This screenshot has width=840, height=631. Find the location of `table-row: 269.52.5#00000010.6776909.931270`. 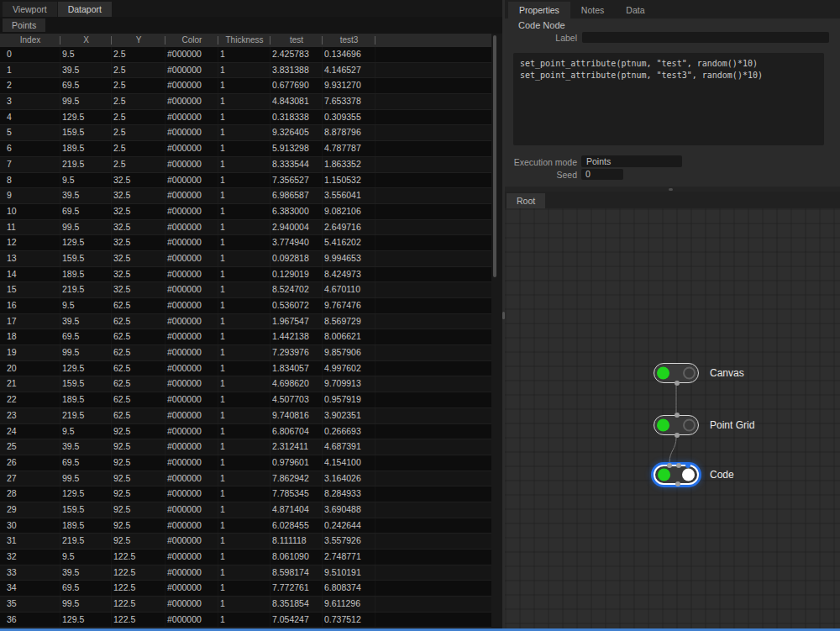

table-row: 269.52.5#00000010.6776909.931270 is located at coordinates (245, 86).